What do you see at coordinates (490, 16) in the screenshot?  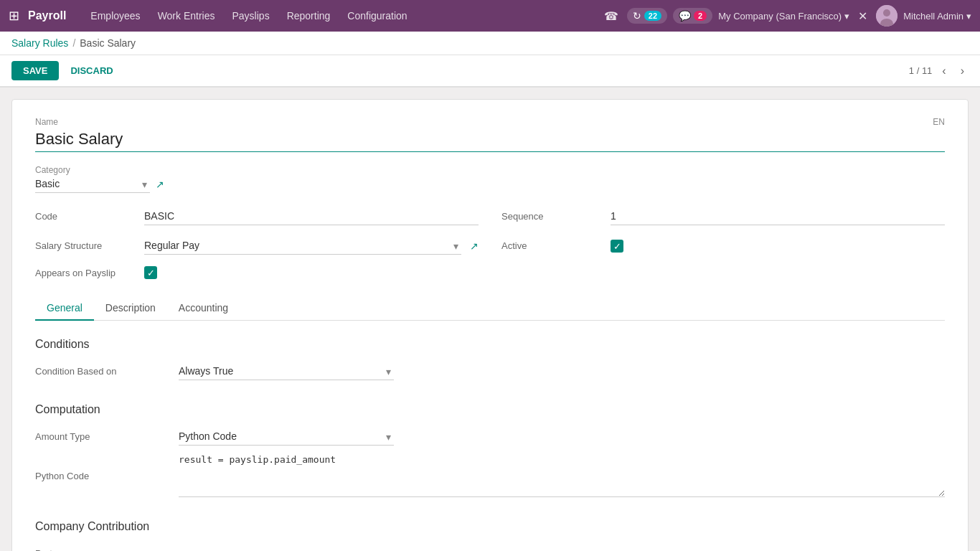 I see `top-navigation: ⊞ Payroll Employees Work Entries Payslip…` at bounding box center [490, 16].